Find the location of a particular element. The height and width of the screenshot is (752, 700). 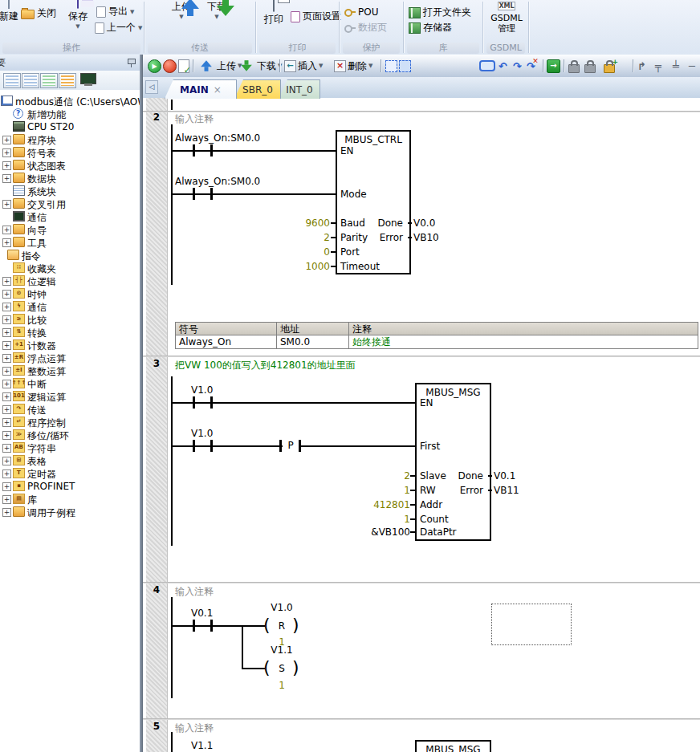

network-4-number: 4 is located at coordinates (157, 590).